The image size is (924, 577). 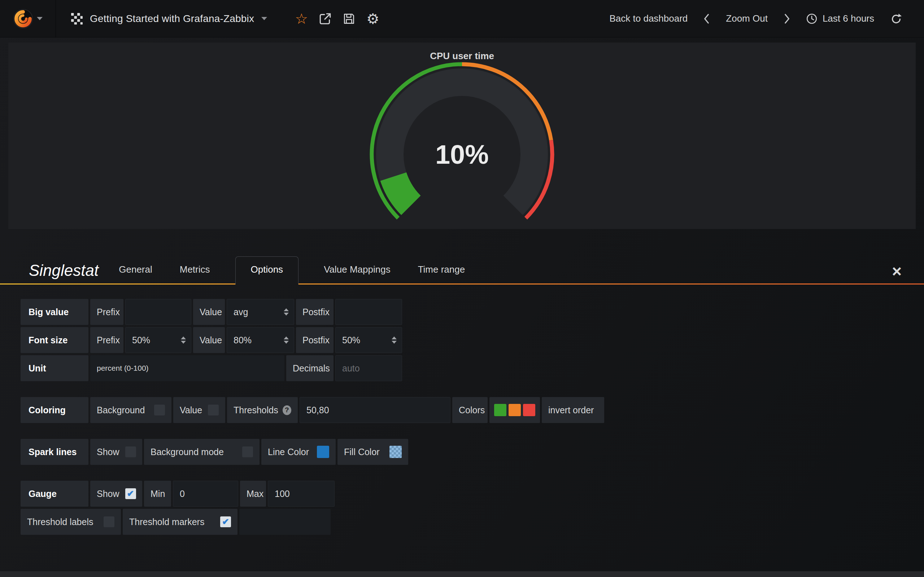 What do you see at coordinates (55, 494) in the screenshot?
I see `gauge-label: Gauge` at bounding box center [55, 494].